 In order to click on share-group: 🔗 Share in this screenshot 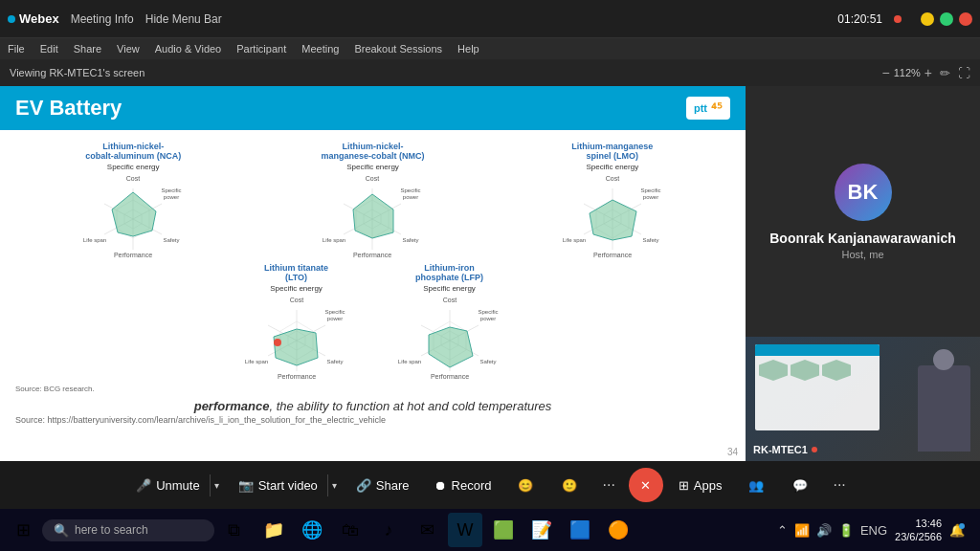, I will do `click(383, 486)`.